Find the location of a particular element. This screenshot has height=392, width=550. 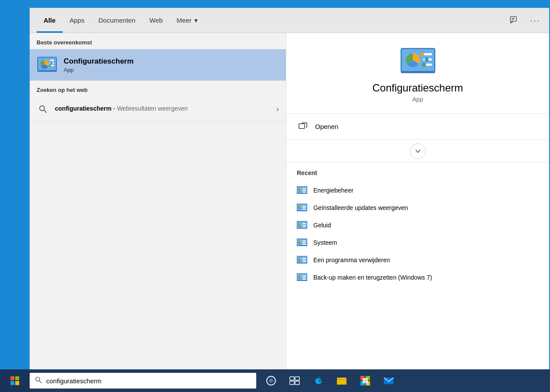

mail-button is located at coordinates (389, 381).